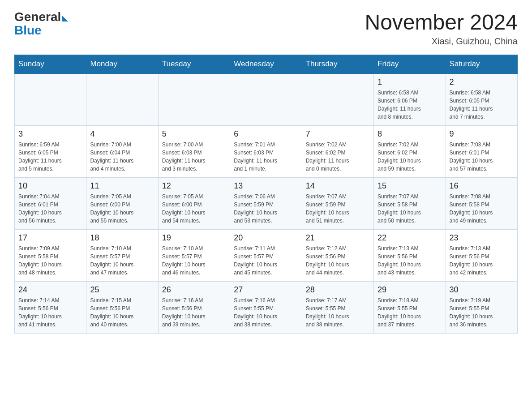 This screenshot has height=411, width=532. Describe the element at coordinates (122, 307) in the screenshot. I see `day-cell: 25Sunrise: 7:15 AM Sunset: 5:56 PM Dayli…` at that location.